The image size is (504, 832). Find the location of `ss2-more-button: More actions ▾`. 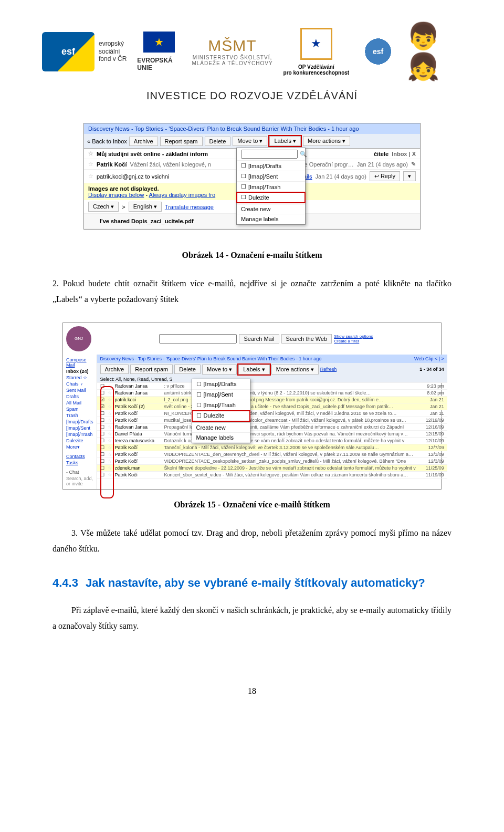

ss2-more-button: More actions ▾ is located at coordinates (295, 370).